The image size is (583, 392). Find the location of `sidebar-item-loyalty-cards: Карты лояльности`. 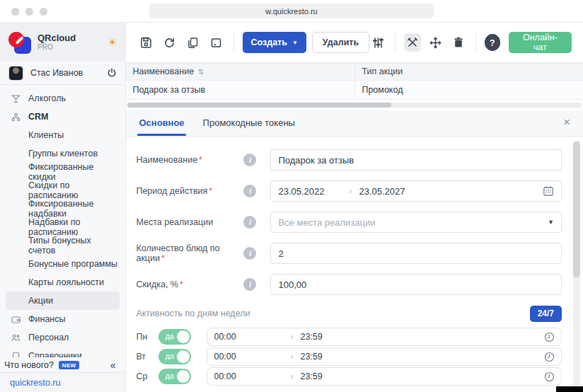

sidebar-item-loyalty-cards: Карты лояльности is located at coordinates (62, 282).